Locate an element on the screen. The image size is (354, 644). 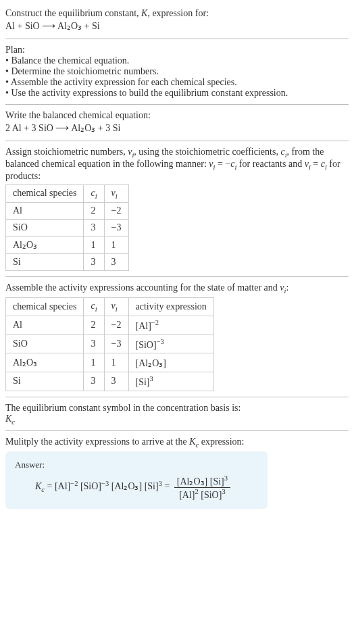
balanced-section: Write the balanced chemical equation: 2 … is located at coordinates (177, 123).